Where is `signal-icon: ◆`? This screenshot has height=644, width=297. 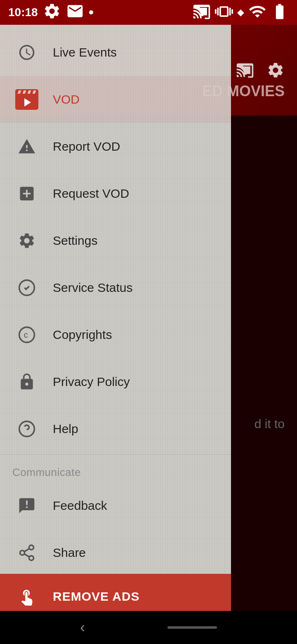 signal-icon: ◆ is located at coordinates (241, 12).